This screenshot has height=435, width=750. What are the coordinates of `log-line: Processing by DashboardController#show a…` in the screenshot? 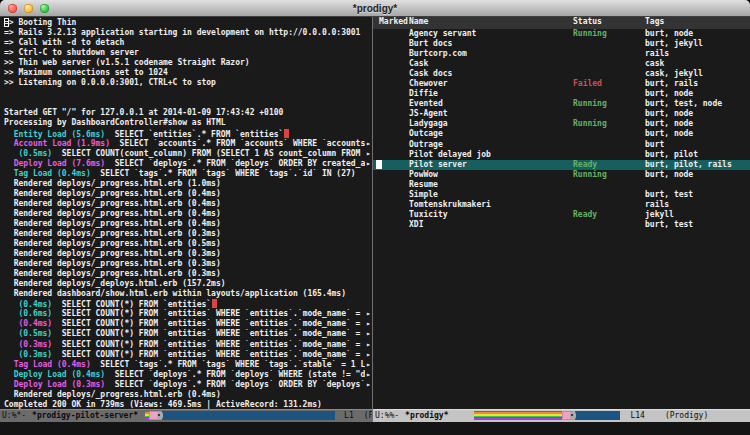 It's located at (188, 123).